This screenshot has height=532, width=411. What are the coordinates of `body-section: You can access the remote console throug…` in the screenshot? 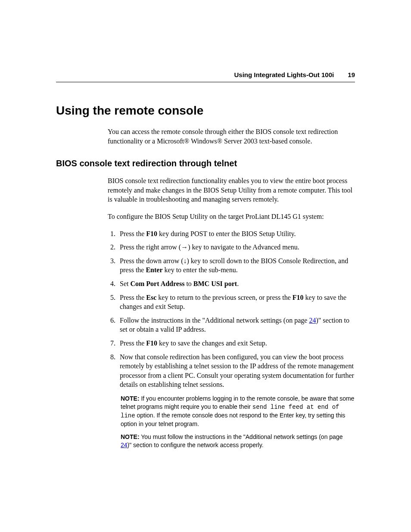 It's located at (231, 136).